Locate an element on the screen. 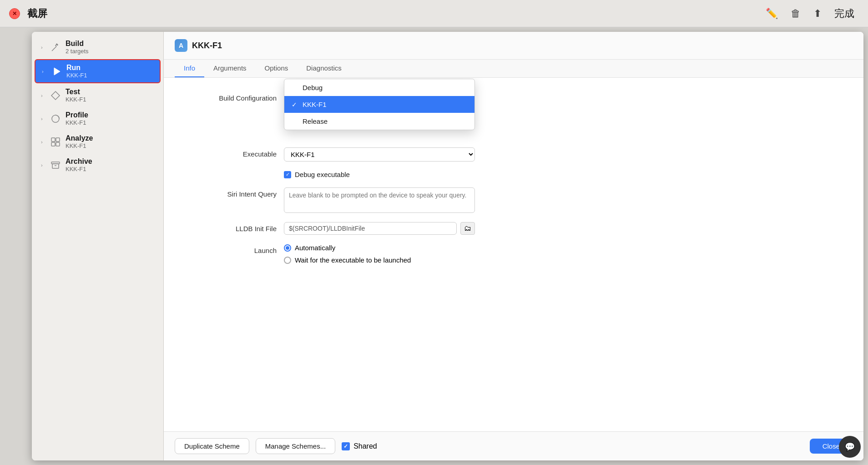  window-title: 截屏 is located at coordinates (37, 14).